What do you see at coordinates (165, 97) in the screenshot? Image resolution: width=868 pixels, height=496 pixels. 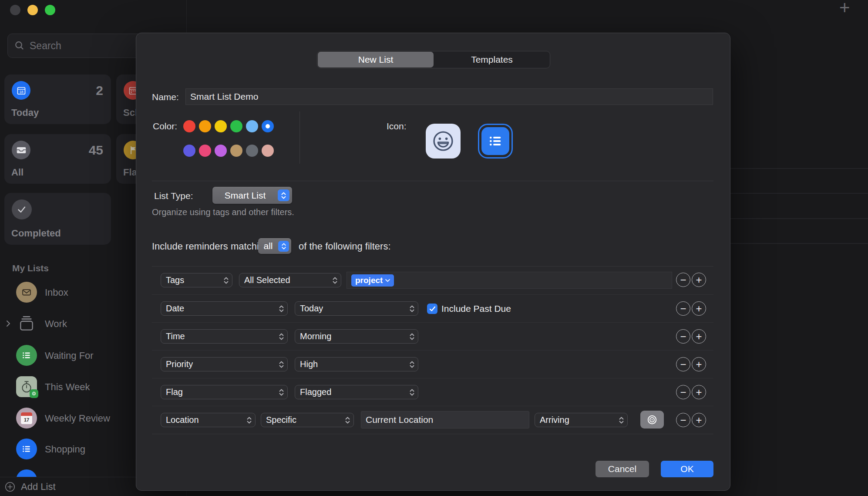 I see `name-label: Name:` at bounding box center [165, 97].